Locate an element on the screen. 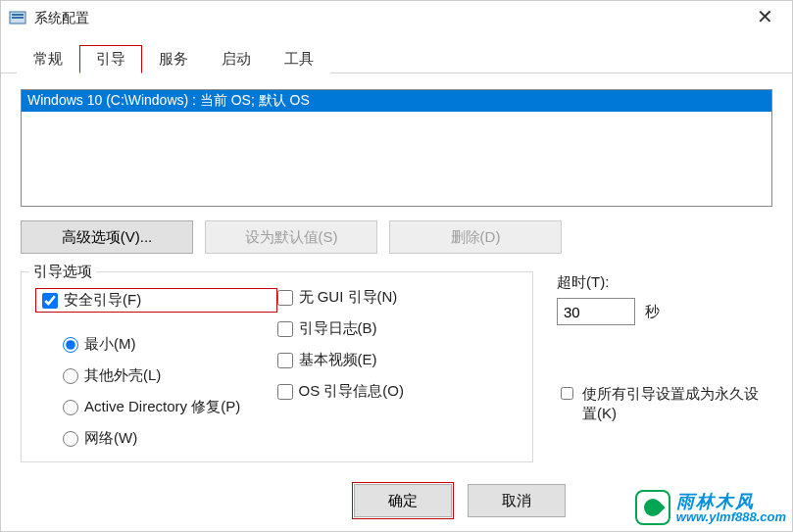 The width and height of the screenshot is (793, 532). boot-buttons-row: 高级选项(V)... 设为默认值(S) 删除(D) is located at coordinates (396, 237).